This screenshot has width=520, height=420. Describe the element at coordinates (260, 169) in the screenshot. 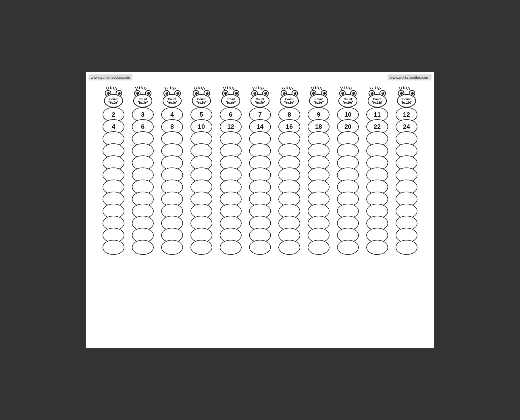

I see `caterpillar-by7s: Count by 7s 714` at that location.